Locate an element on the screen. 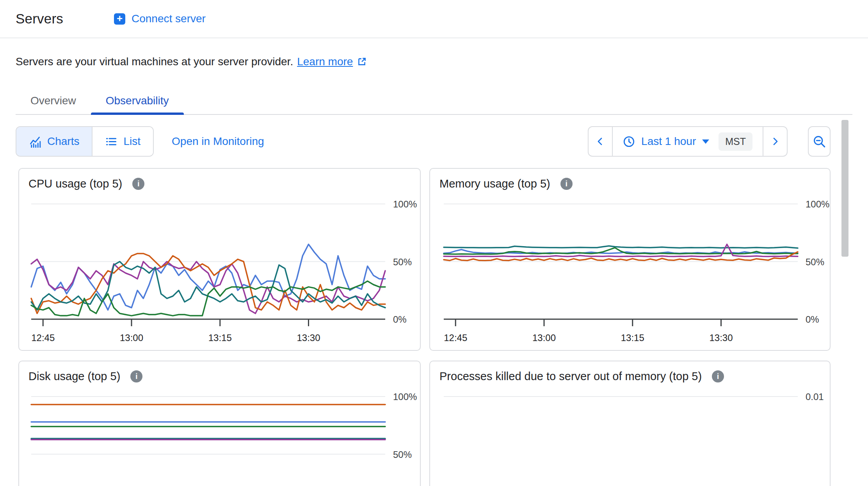 This screenshot has width=868, height=486. time-next-button is located at coordinates (775, 141).